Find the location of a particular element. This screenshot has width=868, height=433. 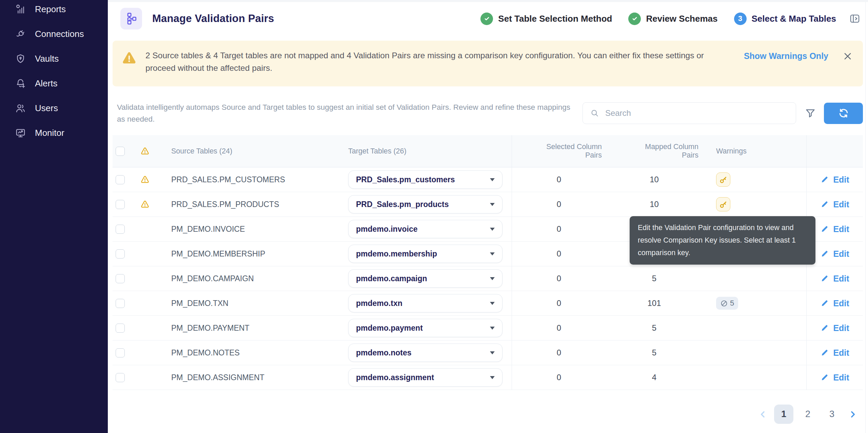

wizard-stepper: Set Table Selection Method Review Schema… is located at coordinates (658, 19).